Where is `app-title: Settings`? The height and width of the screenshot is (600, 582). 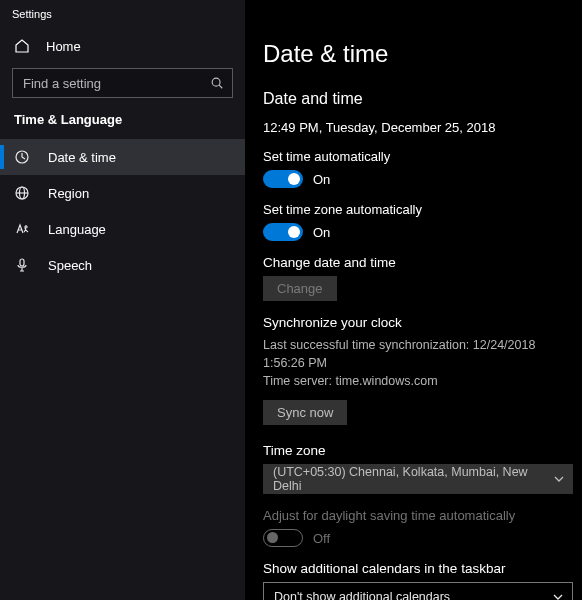
app-title: Settings is located at coordinates (122, 14).